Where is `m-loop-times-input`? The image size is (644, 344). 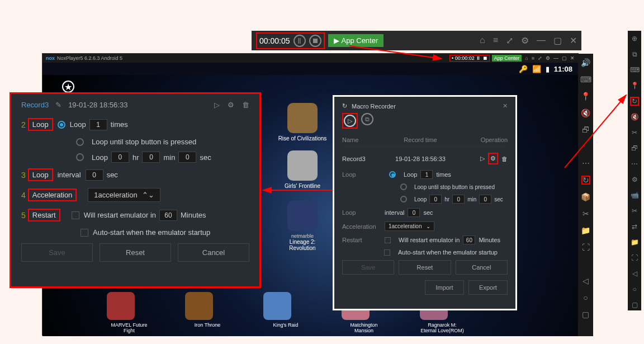 m-loop-times-input is located at coordinates (427, 175).